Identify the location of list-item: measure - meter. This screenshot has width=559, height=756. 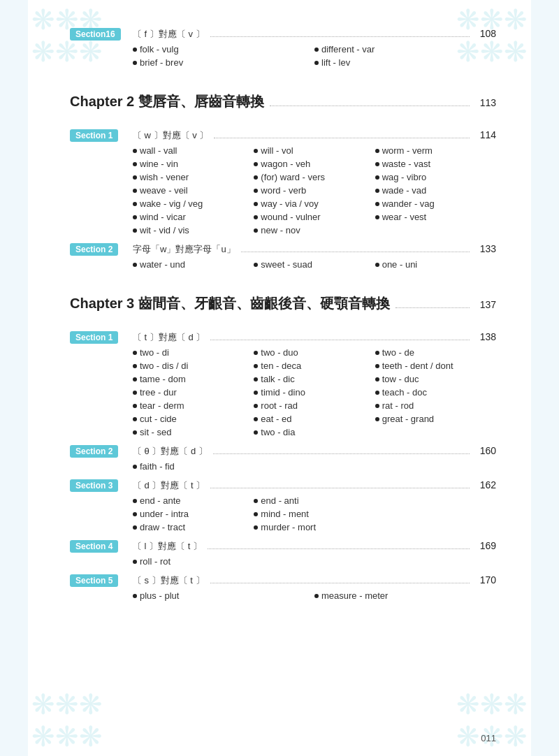
(405, 595).